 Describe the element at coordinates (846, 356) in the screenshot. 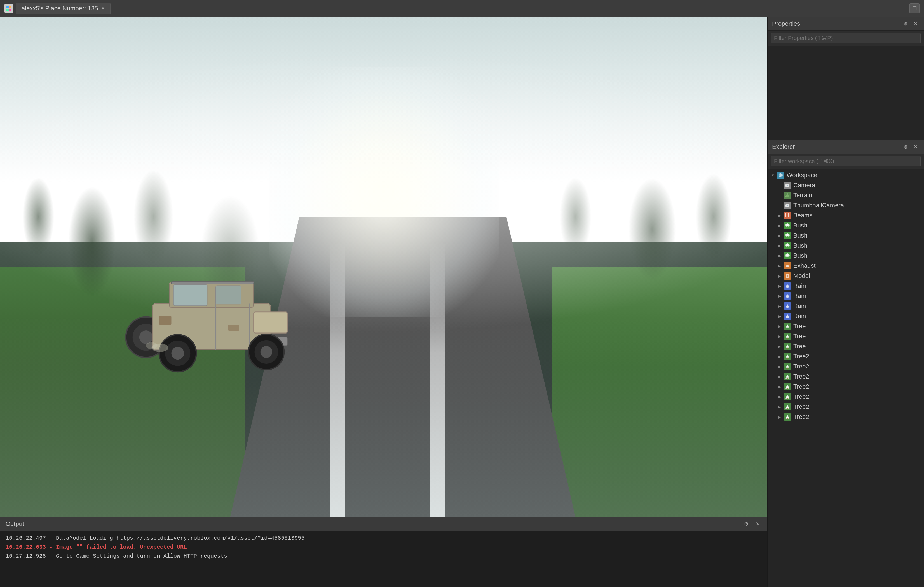

I see `tree-item-tree2a: ▶Tree2` at that location.